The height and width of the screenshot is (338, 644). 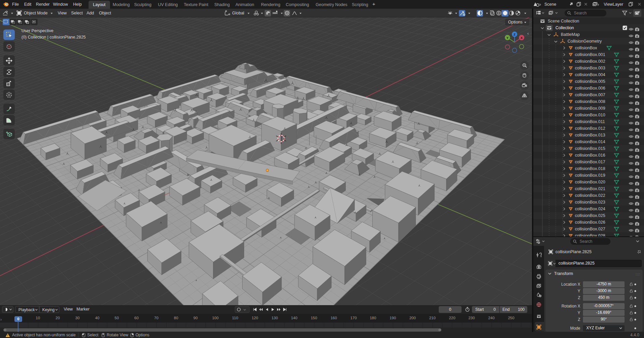 I want to click on svg-text: X, so click(x=522, y=38).